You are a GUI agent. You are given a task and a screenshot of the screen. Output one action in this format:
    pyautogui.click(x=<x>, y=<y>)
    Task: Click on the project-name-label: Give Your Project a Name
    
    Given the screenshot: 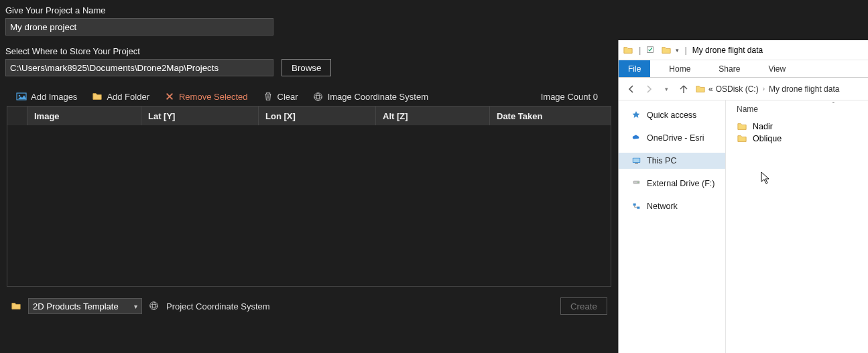 What is the action you would take?
    pyautogui.click(x=309, y=11)
    